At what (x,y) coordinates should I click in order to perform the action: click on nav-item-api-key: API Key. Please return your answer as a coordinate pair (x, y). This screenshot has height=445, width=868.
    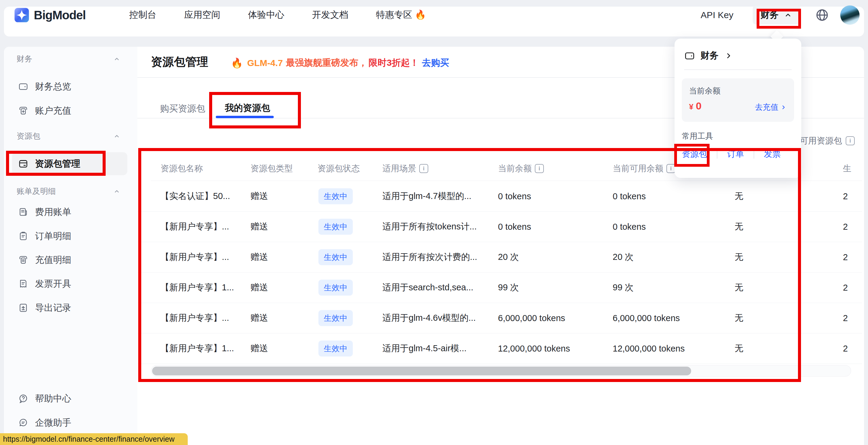
    Looking at the image, I should click on (717, 15).